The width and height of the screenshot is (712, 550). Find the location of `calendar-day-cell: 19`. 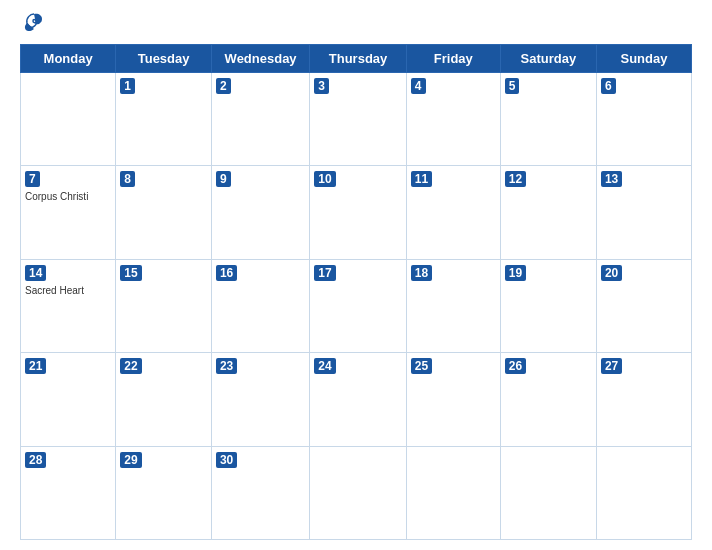

calendar-day-cell: 19 is located at coordinates (548, 306).